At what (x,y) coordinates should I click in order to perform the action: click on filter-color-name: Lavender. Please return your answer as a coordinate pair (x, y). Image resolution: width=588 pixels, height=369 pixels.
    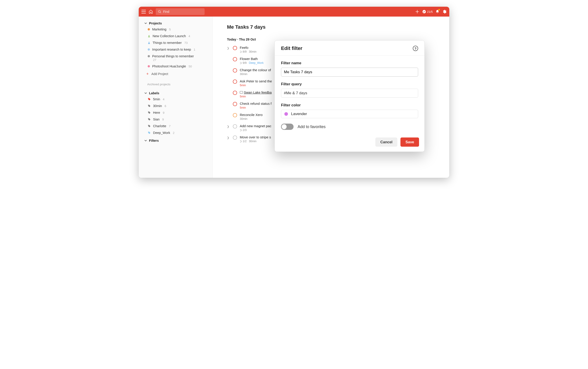
    Looking at the image, I should click on (299, 114).